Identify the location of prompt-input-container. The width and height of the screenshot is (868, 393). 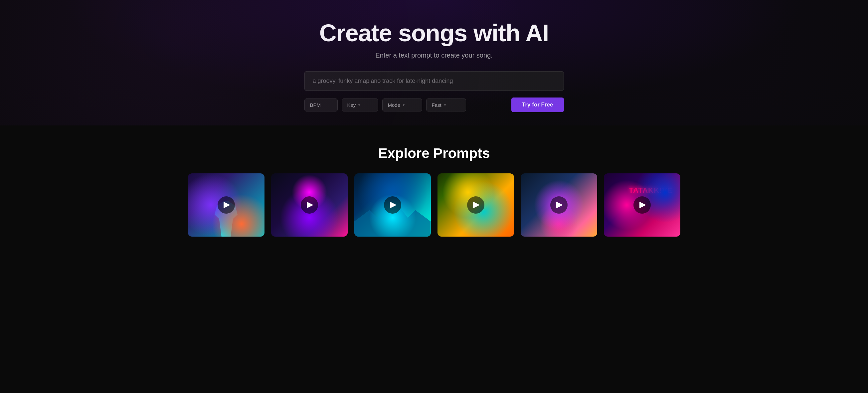
(434, 81).